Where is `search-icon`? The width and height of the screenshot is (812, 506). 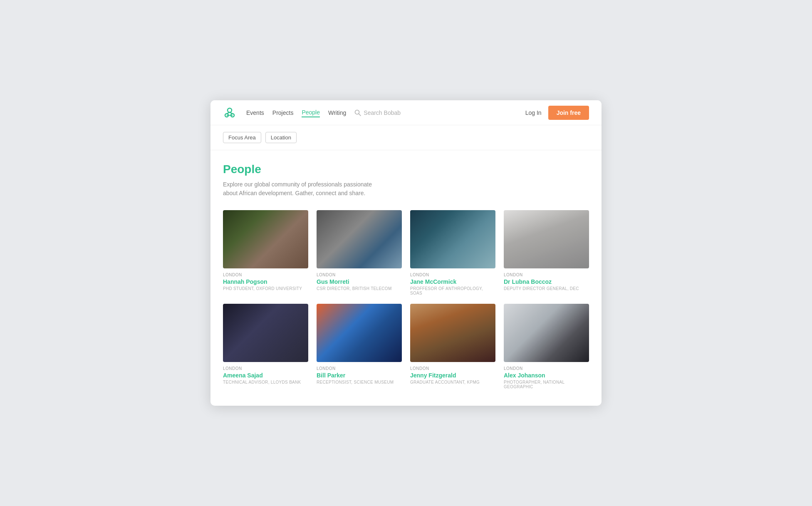
search-icon is located at coordinates (358, 113).